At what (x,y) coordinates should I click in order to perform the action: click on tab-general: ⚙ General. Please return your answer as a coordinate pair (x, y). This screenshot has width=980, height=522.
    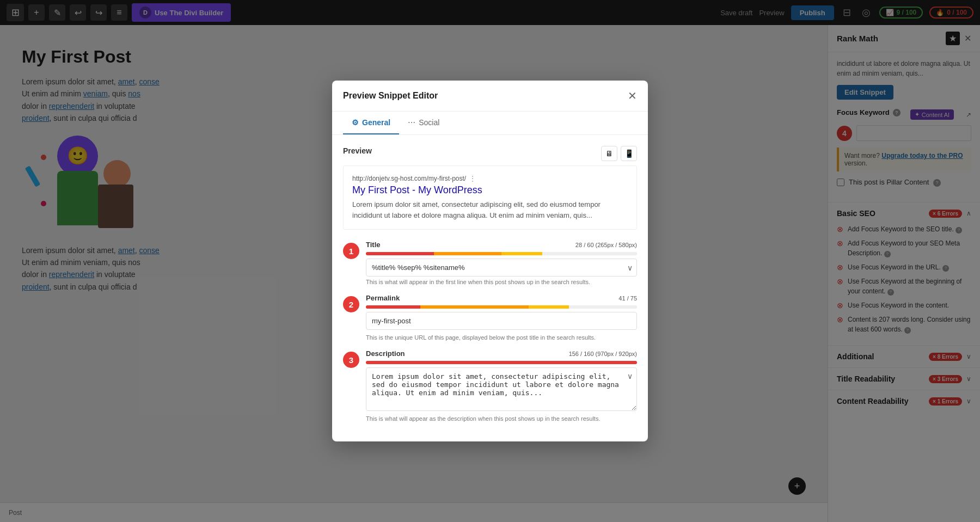
    Looking at the image, I should click on (371, 123).